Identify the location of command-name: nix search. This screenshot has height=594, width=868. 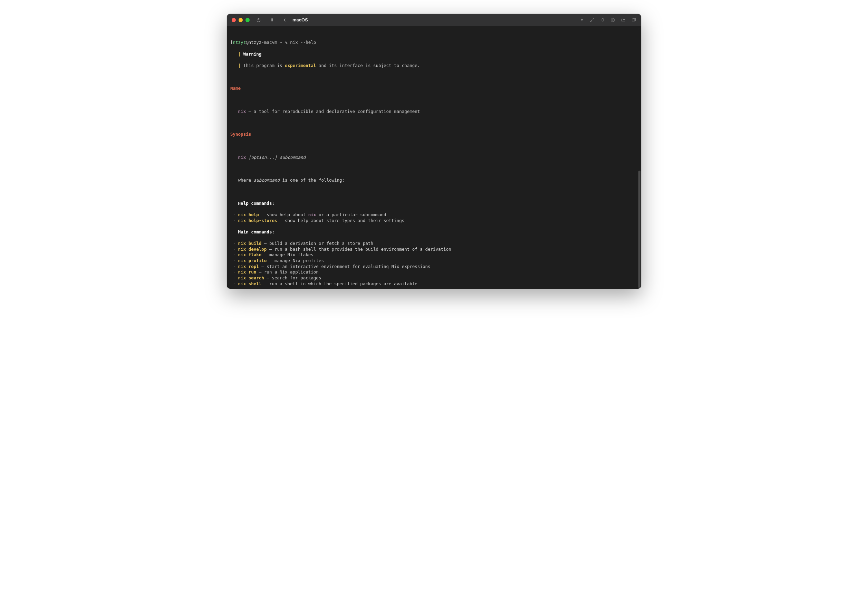
(251, 278).